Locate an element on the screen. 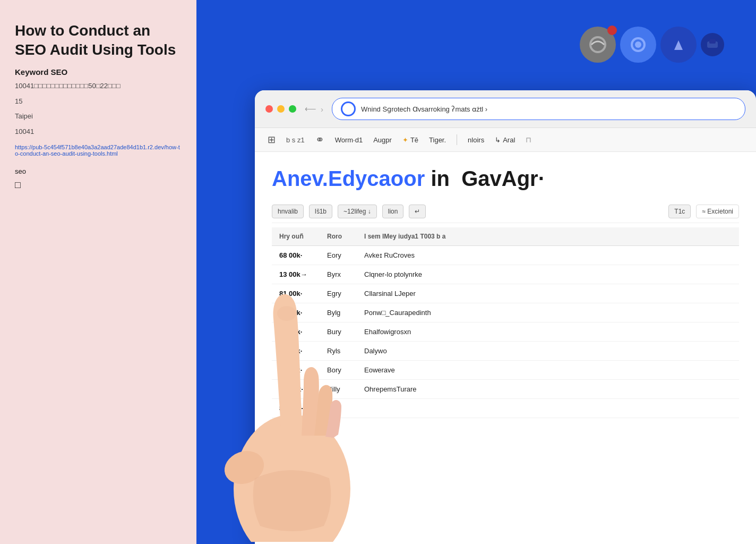 The height and width of the screenshot is (544, 756). nav-item-nloirs: nloirs is located at coordinates (476, 140).